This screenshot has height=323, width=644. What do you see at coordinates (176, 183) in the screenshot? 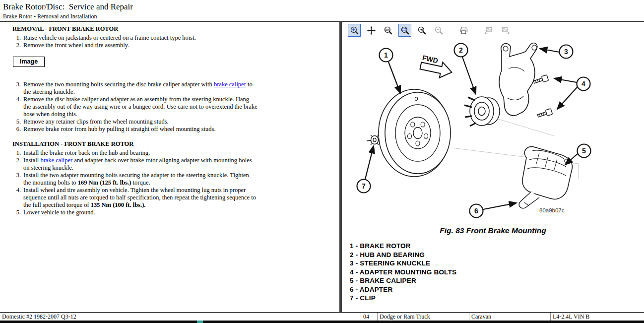
I see `installation-steps: 1.Install the brake rotor back on the hu…` at bounding box center [176, 183].